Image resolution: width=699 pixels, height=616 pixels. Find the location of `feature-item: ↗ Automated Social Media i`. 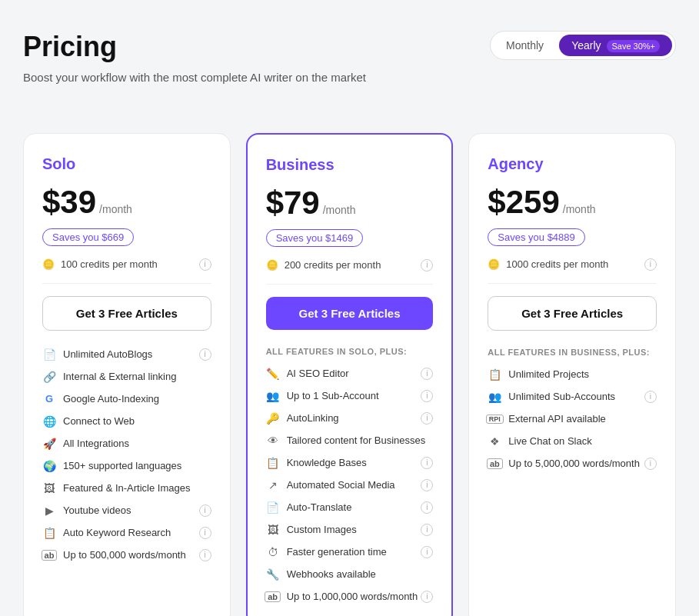

feature-item: ↗ Automated Social Media i is located at coordinates (350, 485).